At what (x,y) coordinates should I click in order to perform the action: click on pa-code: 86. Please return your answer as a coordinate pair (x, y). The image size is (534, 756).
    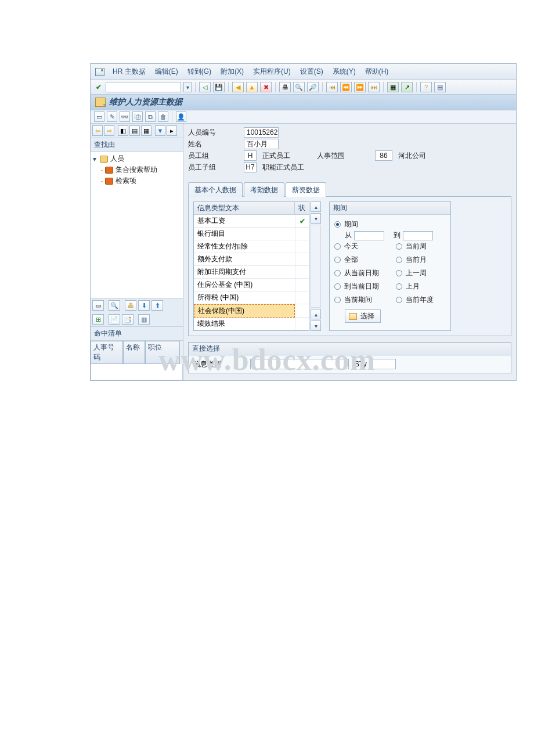
    Looking at the image, I should click on (384, 156).